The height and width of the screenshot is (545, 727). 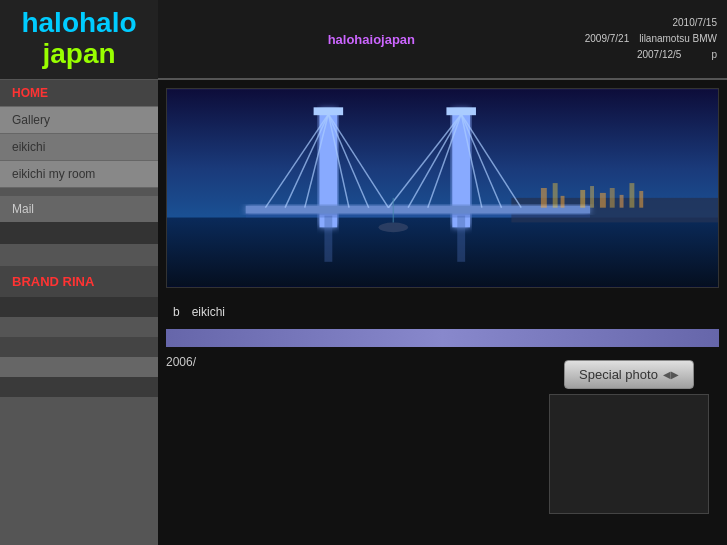 I want to click on sidebar-item-mail: Mail, so click(x=79, y=209).